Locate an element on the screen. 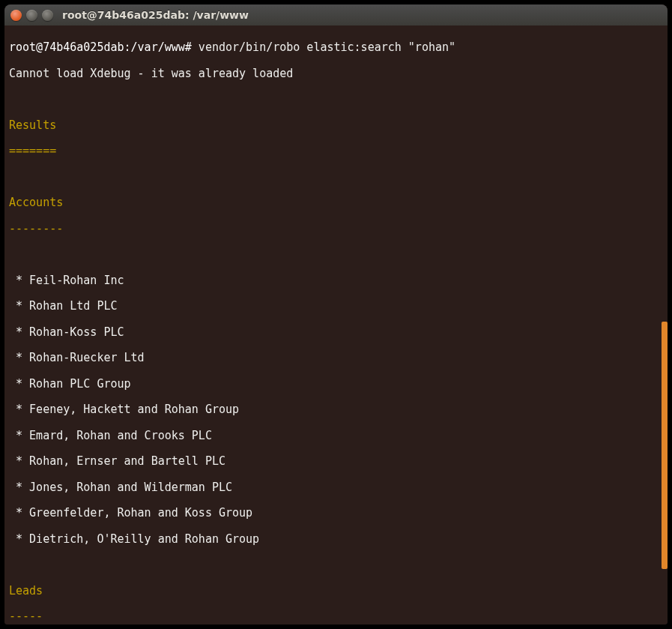 The width and height of the screenshot is (672, 629). list-item: * Jones, Rohan and Wilderman PLC is located at coordinates (336, 487).